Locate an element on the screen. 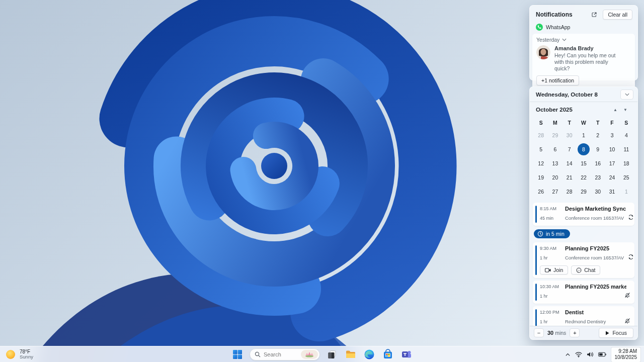 Image resolution: width=644 pixels, height=362 pixels. calendar-day-number: 6 is located at coordinates (555, 149).